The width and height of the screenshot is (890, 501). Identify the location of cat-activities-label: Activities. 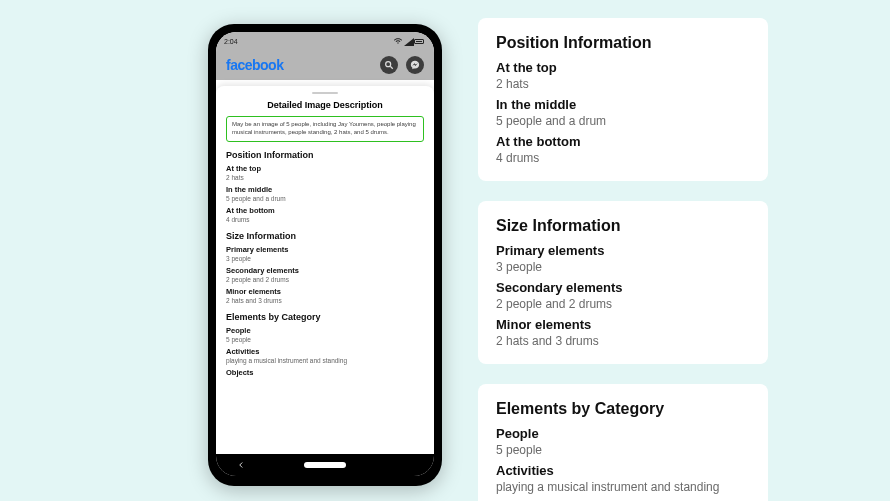
(325, 352).